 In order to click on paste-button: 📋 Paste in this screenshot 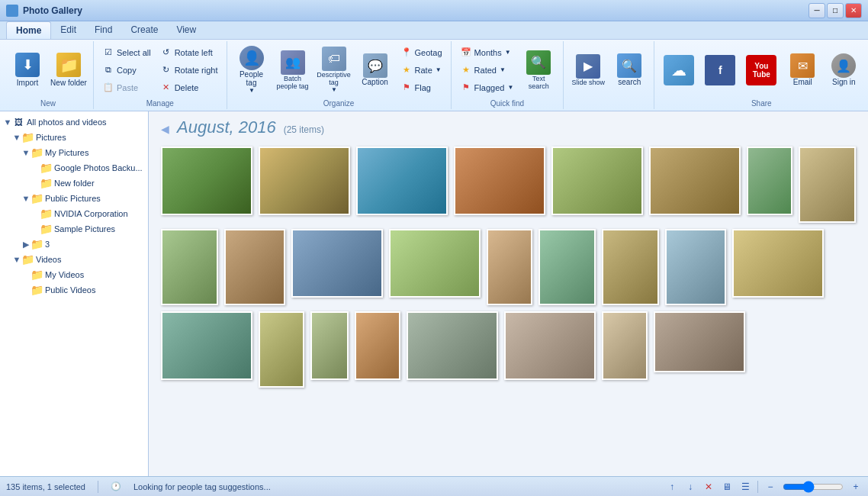, I will do `click(127, 88)`.